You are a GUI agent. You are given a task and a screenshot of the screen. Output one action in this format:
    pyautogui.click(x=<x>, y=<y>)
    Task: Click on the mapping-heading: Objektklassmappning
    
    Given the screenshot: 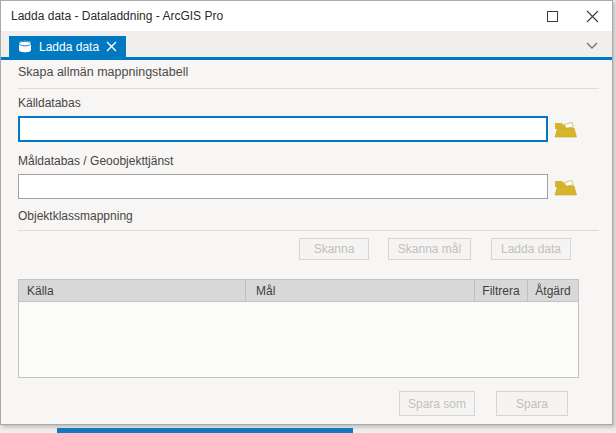 What is the action you would take?
    pyautogui.click(x=76, y=216)
    